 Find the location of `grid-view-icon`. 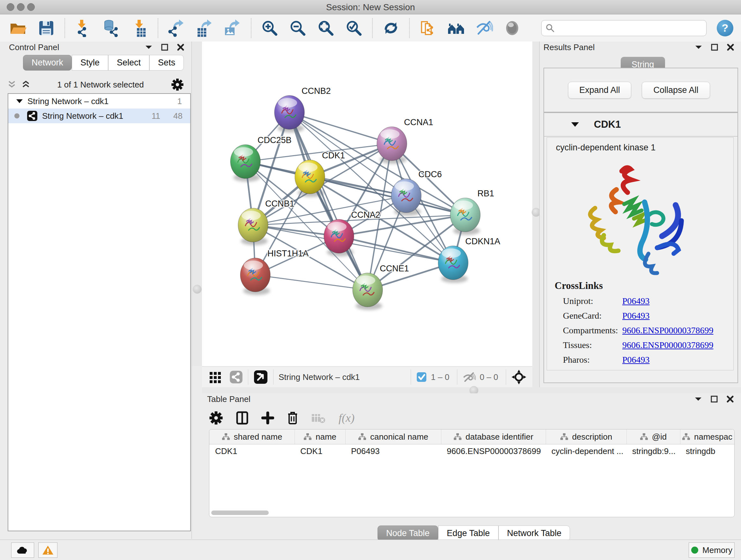

grid-view-icon is located at coordinates (215, 377).